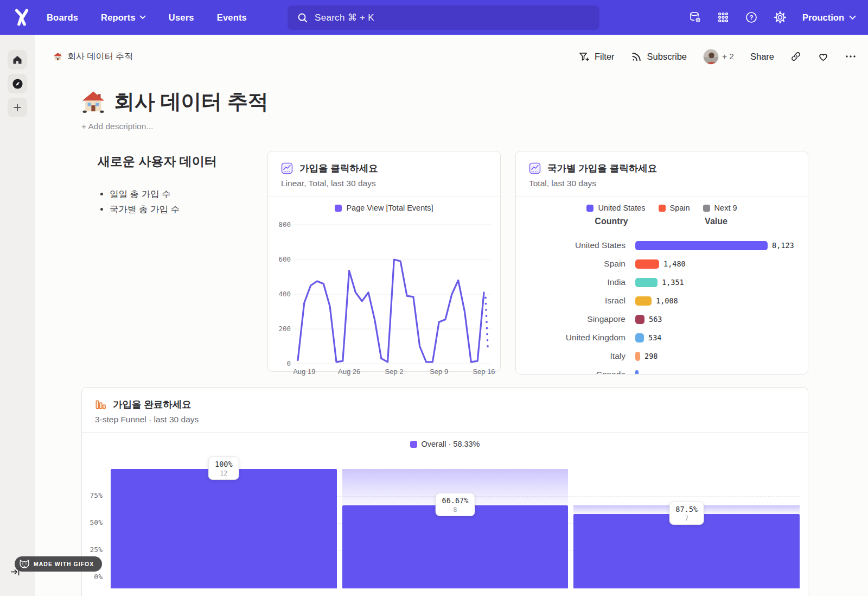 Image resolution: width=868 pixels, height=596 pixels. Describe the element at coordinates (181, 17) in the screenshot. I see `nav-item-label: Users` at that location.